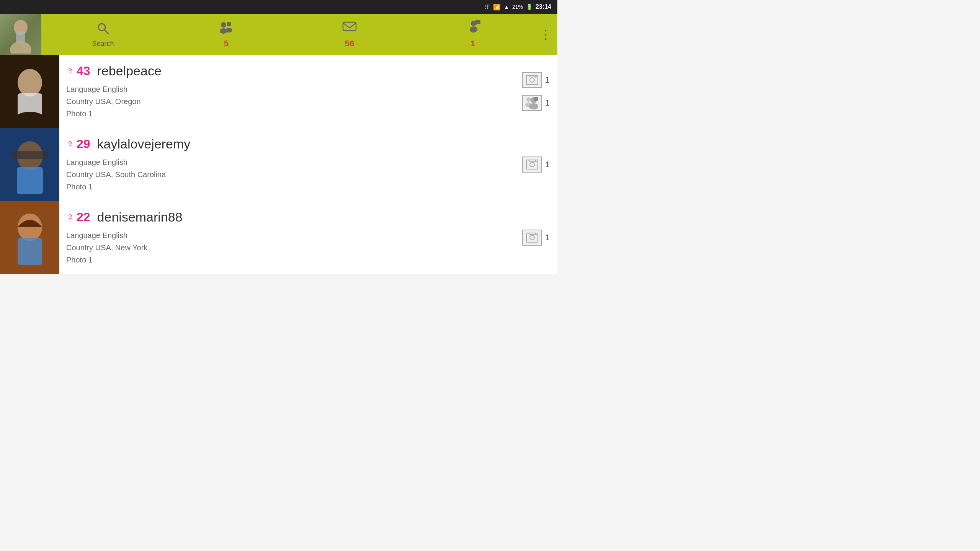 This screenshot has width=980, height=551. Describe the element at coordinates (83, 217) in the screenshot. I see `user-age: 22` at that location.